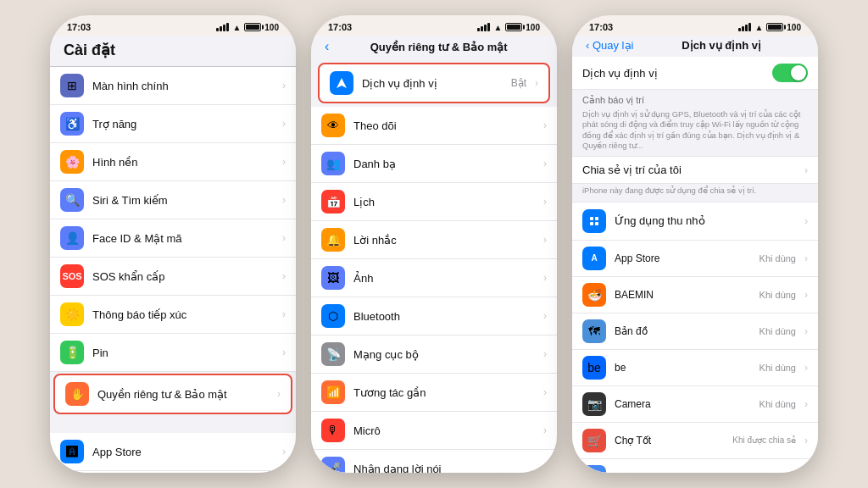 This screenshot has height=488, width=868. I want to click on icon-manchinhhinh: ⊞, so click(72, 86).